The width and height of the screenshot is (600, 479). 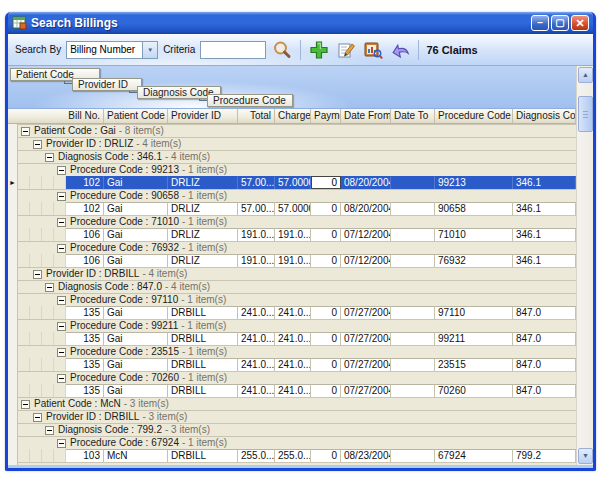 What do you see at coordinates (292, 338) in the screenshot?
I see `data-row: 135GaiDRBILL241.0...241.0...007/27/20049…` at bounding box center [292, 338].